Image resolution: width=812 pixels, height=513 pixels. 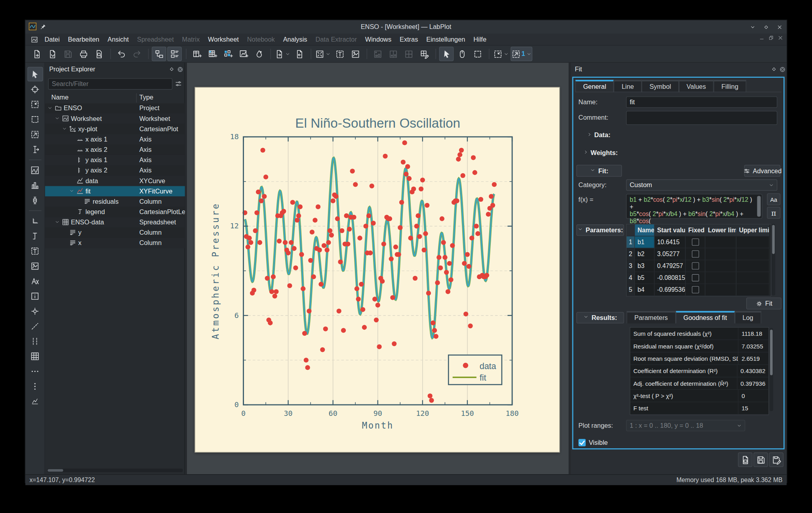 What do you see at coordinates (37, 54) in the screenshot?
I see `doc-new-button` at bounding box center [37, 54].